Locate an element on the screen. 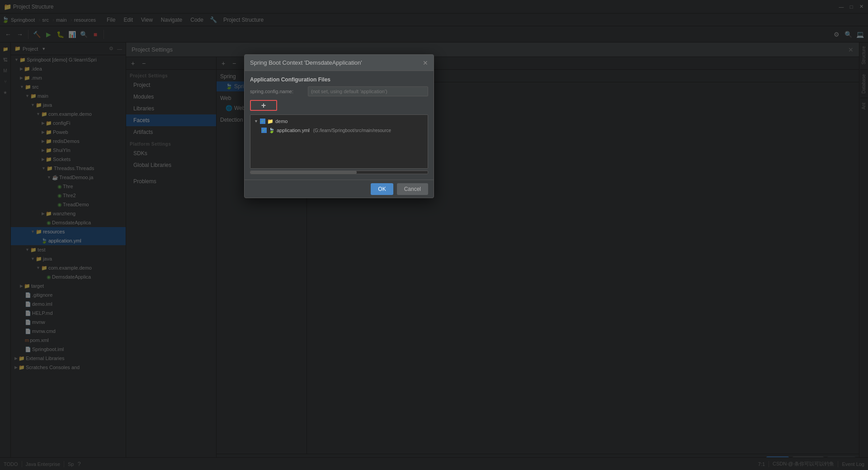 This screenshot has width=868, height=470. tree-item-main: ▼ 📁 main is located at coordinates (68, 96).